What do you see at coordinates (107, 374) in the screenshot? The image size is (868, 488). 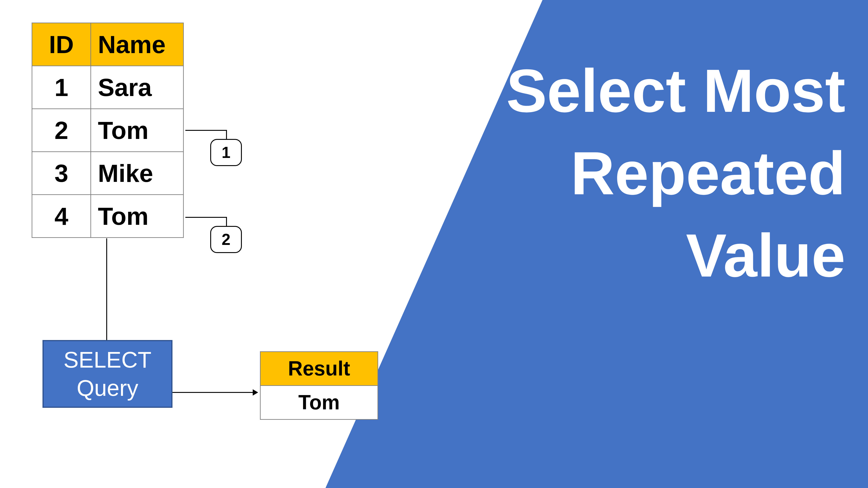 I see `select-query-box: SELECT Query` at bounding box center [107, 374].